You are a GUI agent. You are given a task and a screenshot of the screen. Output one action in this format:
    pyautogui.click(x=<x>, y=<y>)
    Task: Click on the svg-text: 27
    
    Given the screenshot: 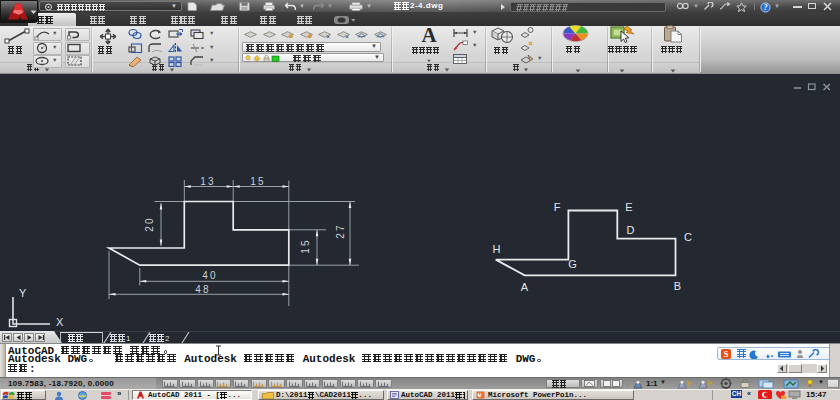 What is the action you would take?
    pyautogui.click(x=340, y=231)
    